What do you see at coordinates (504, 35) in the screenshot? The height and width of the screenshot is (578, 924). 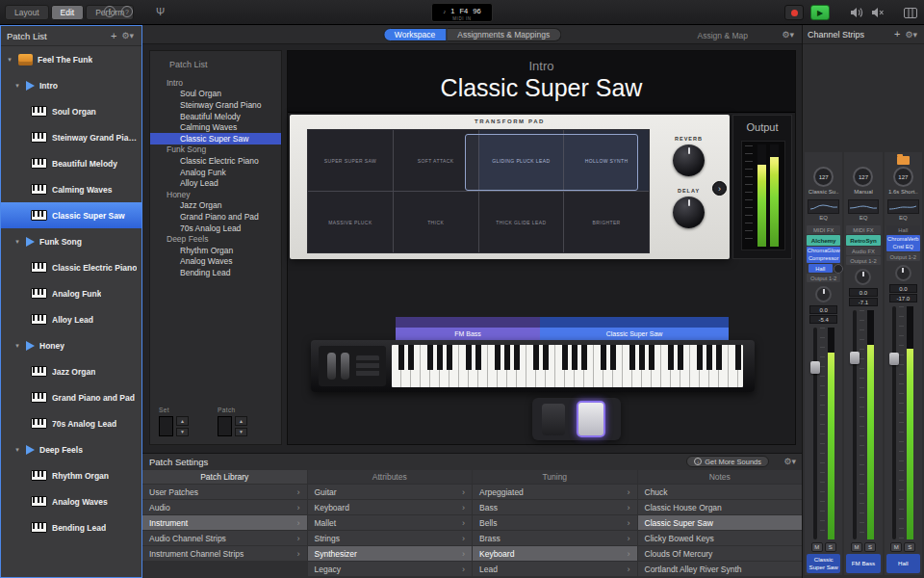 I see `workspace-tab: Assignments & Mappings` at bounding box center [504, 35].